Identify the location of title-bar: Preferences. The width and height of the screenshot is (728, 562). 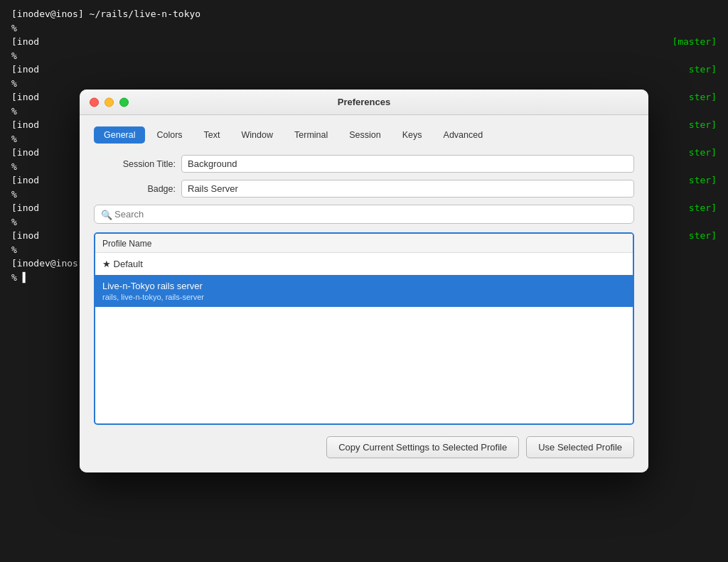
(364, 102).